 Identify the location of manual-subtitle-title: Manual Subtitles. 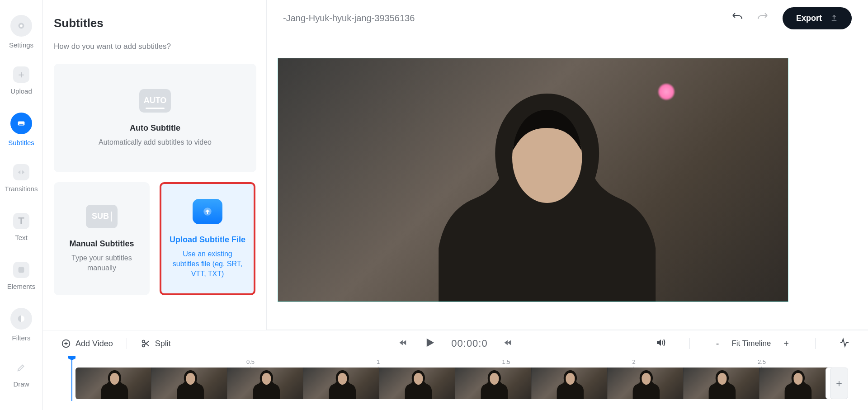
(101, 244).